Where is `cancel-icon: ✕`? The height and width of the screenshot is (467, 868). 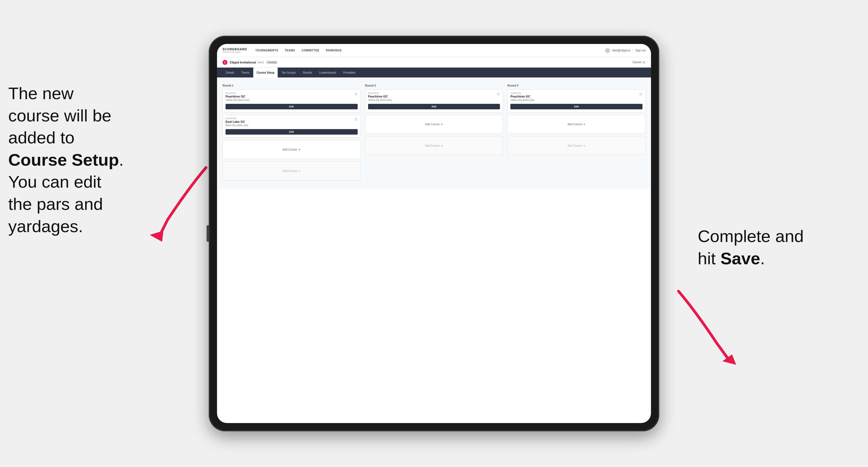
cancel-icon: ✕ is located at coordinates (644, 63).